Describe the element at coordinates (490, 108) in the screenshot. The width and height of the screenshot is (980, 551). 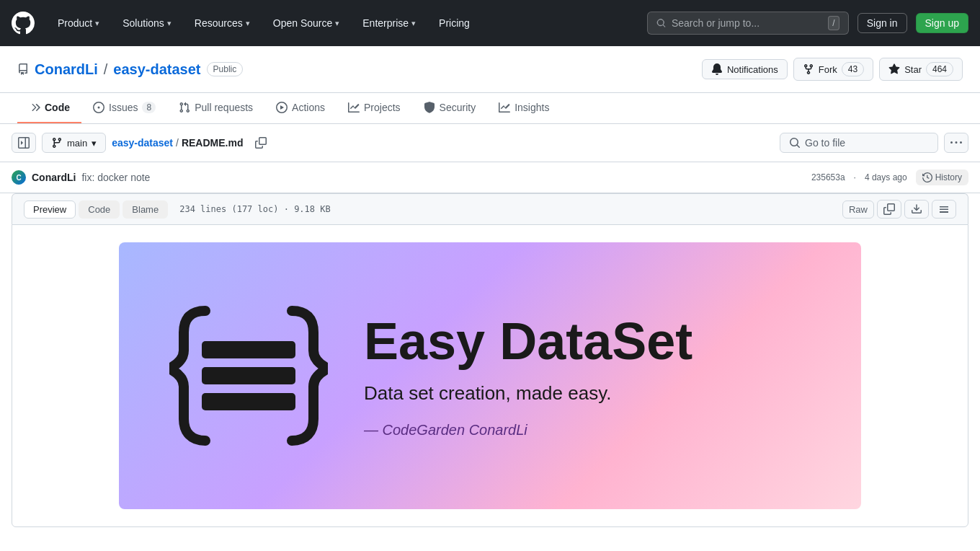
I see `repo-tabs: Code Issues 8 Pull requests Actions` at that location.